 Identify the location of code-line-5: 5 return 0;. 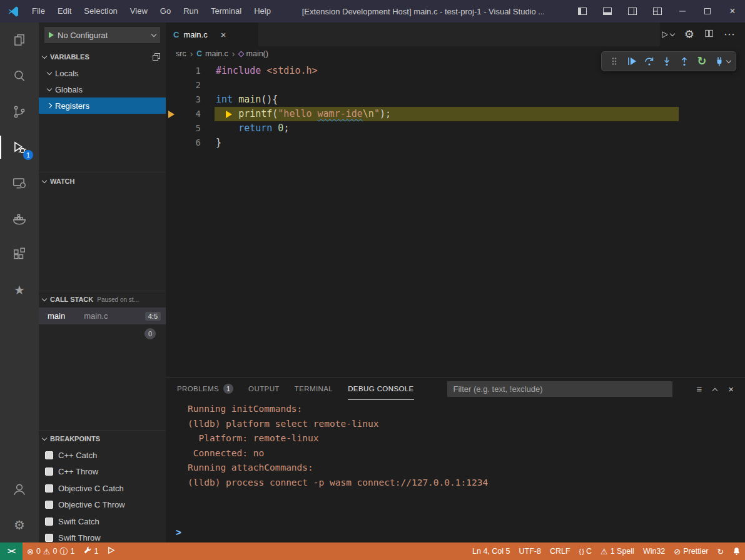
(455, 129).